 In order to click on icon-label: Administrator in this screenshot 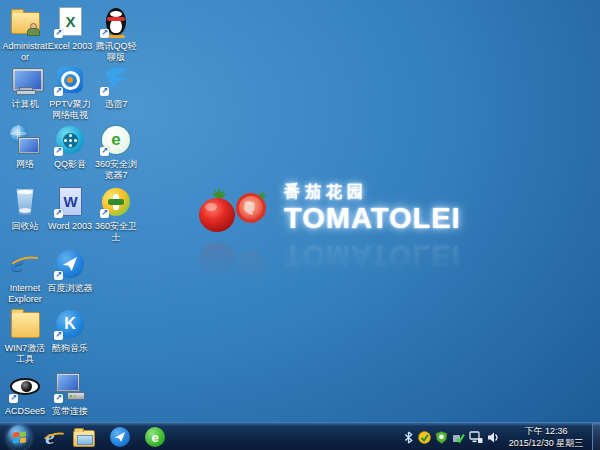, I will do `click(25, 52)`.